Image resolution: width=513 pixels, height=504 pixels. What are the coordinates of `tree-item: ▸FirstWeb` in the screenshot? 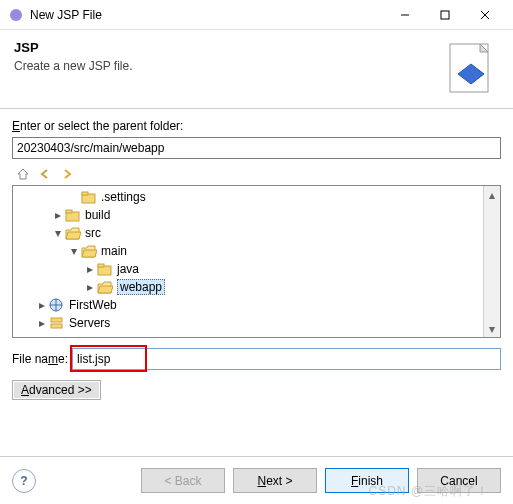 It's located at (256, 305).